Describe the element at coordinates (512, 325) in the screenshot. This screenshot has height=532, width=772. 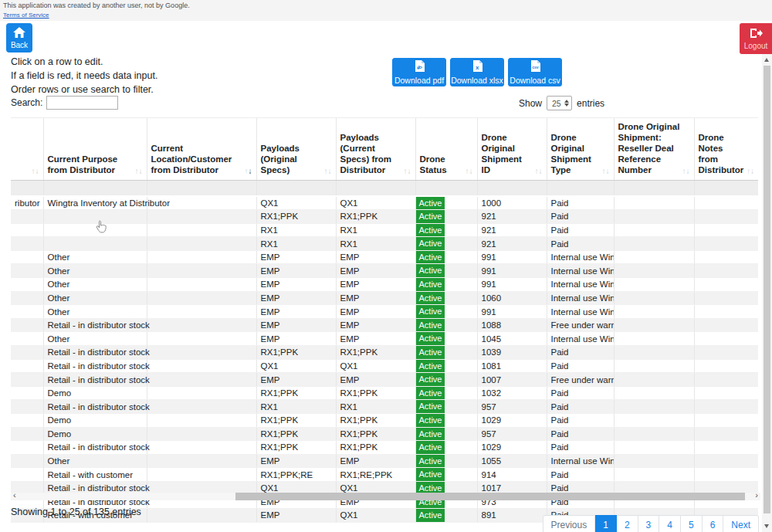
I see `cell-shipment_id: 1088` at that location.